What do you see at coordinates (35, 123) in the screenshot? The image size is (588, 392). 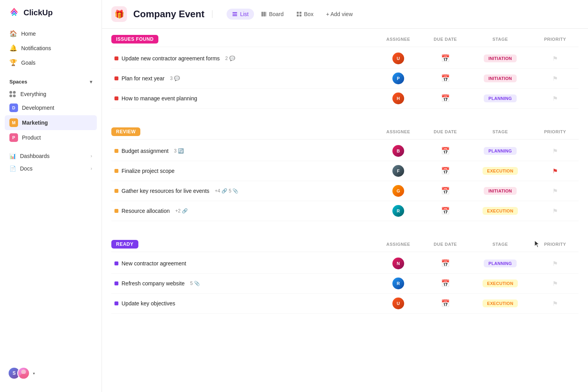 I see `sidebar-item-marketing-label: Marketing` at bounding box center [35, 123].